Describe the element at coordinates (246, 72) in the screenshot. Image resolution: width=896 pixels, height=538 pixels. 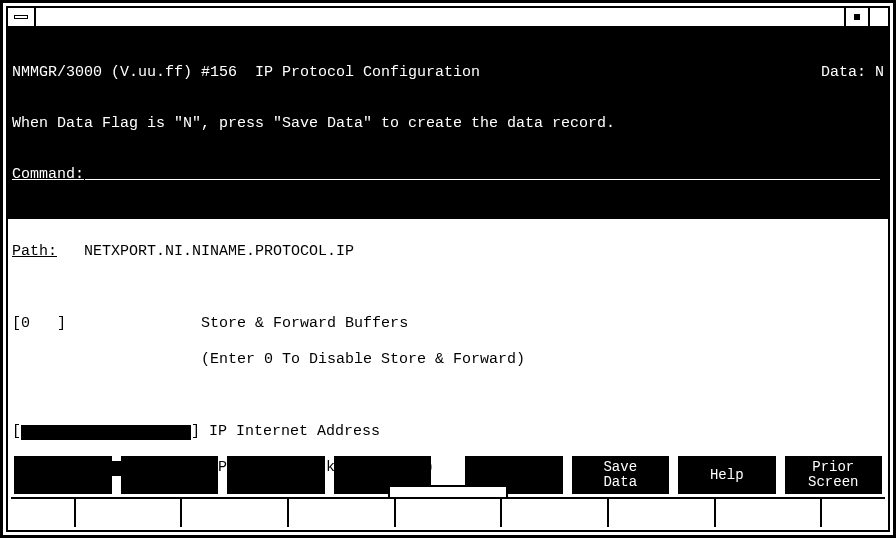
I see `screen-title: NMMGR/3000 (V.uu.ff) #156 IP Protocol Co…` at that location.